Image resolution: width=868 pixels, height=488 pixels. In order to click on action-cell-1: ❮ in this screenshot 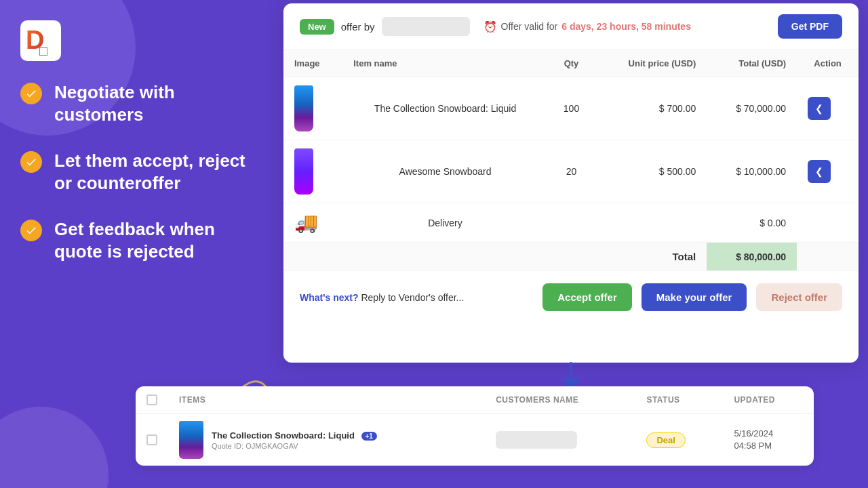, I will do `click(827, 108)`.